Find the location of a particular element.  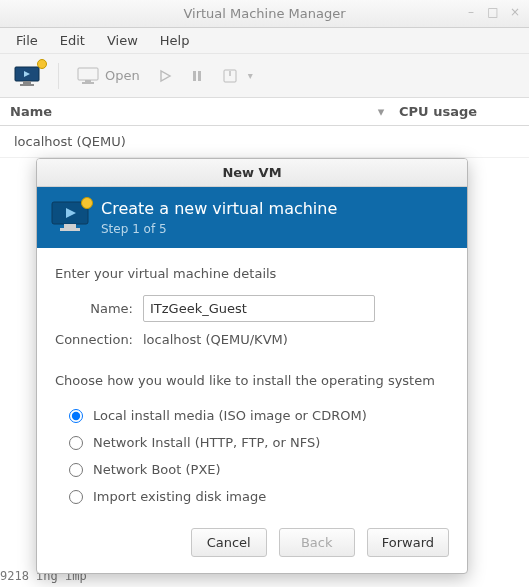

power-icon is located at coordinates (230, 76).